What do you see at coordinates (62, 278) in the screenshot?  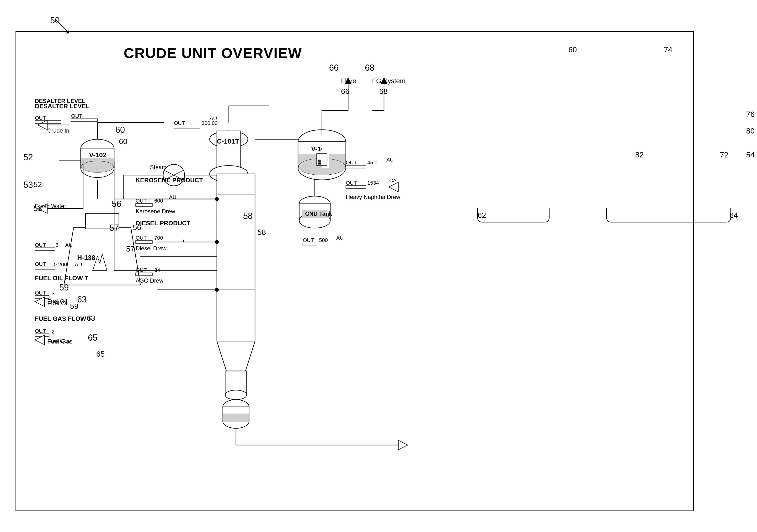 I see `svg-text: FUEL OIL FLOW T` at bounding box center [62, 278].